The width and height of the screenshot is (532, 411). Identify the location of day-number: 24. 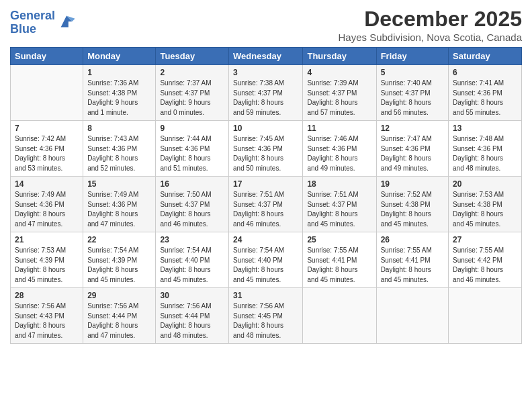
(266, 240).